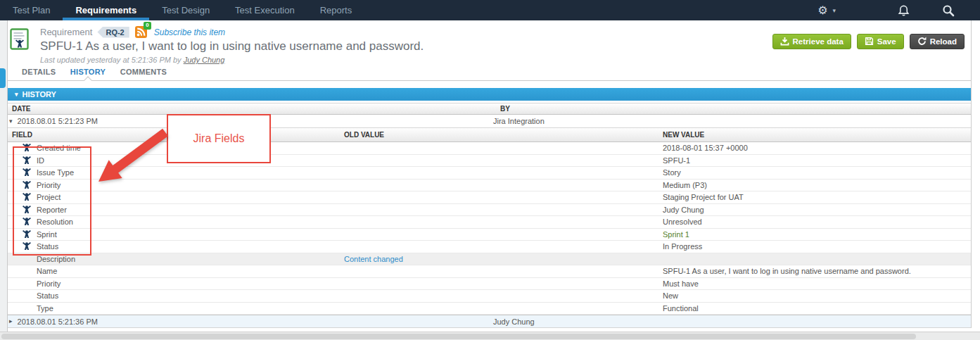 Image resolution: width=980 pixels, height=340 pixels. What do you see at coordinates (39, 72) in the screenshot?
I see `tab-details: DETAILS` at bounding box center [39, 72].